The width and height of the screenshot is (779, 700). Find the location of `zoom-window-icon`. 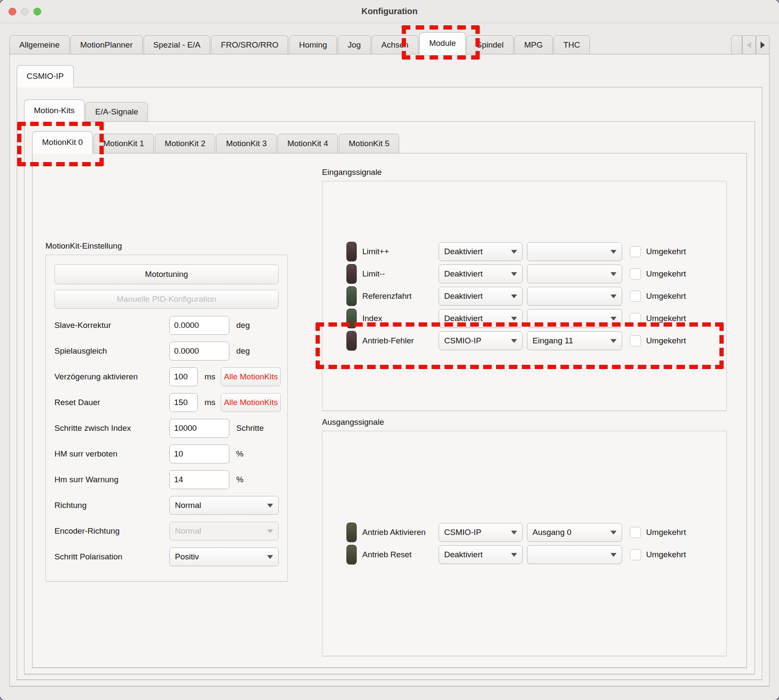

zoom-window-icon is located at coordinates (37, 12).